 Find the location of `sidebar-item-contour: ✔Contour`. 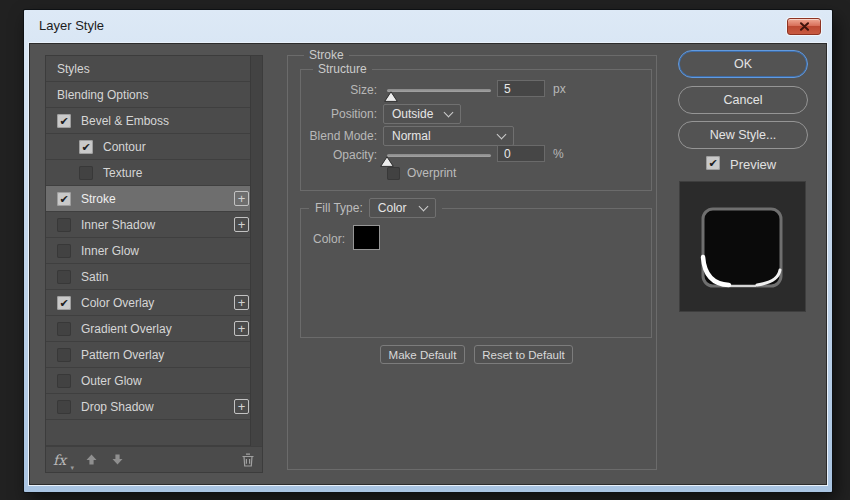

sidebar-item-contour: ✔Contour is located at coordinates (148, 147).